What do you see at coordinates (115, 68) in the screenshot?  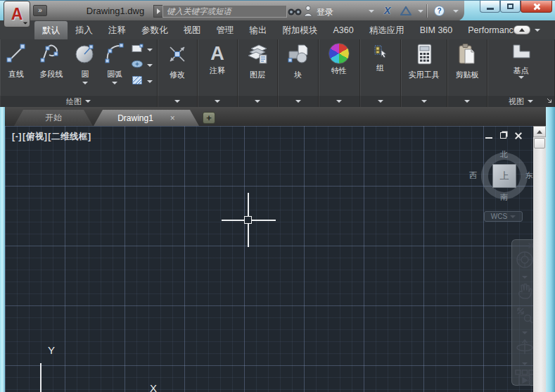 I see `arc-tool-button: 圆弧` at bounding box center [115, 68].